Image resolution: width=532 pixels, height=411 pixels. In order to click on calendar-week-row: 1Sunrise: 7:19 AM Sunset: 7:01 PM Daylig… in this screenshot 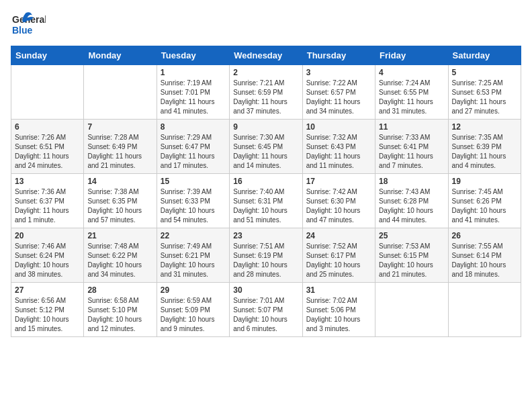, I will do `click(266, 93)`.